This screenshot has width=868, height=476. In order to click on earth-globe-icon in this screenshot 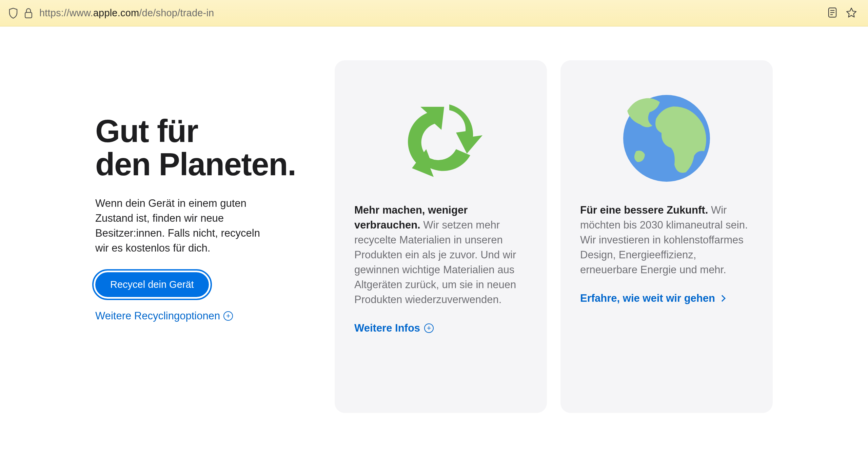, I will do `click(667, 138)`.